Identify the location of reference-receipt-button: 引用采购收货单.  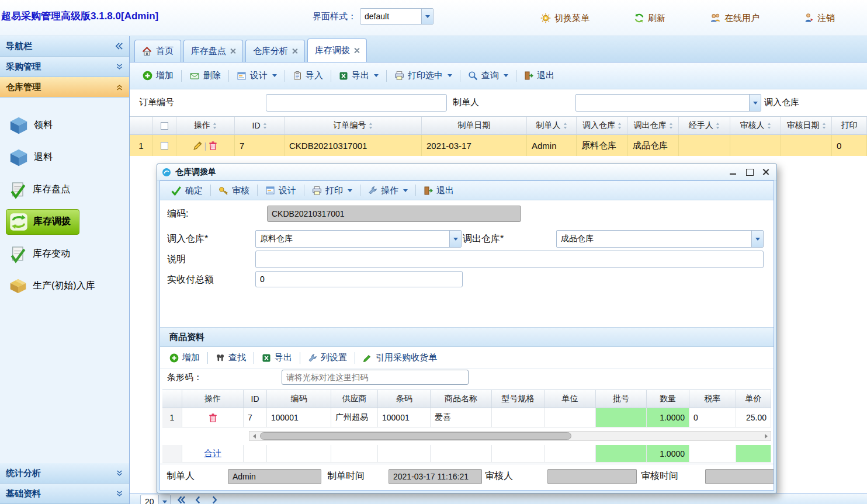
(400, 357).